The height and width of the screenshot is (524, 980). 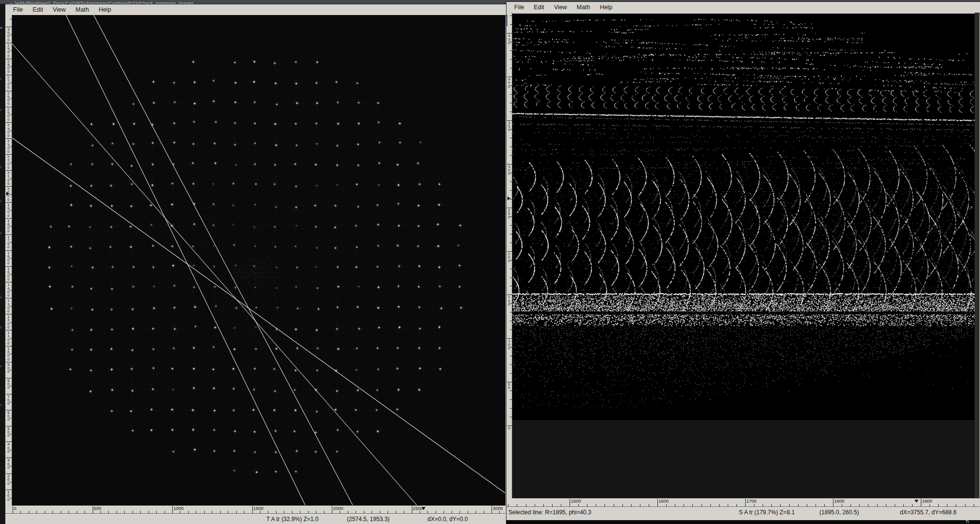 I want to click on vruler-selection-accent, so click(x=507, y=20).